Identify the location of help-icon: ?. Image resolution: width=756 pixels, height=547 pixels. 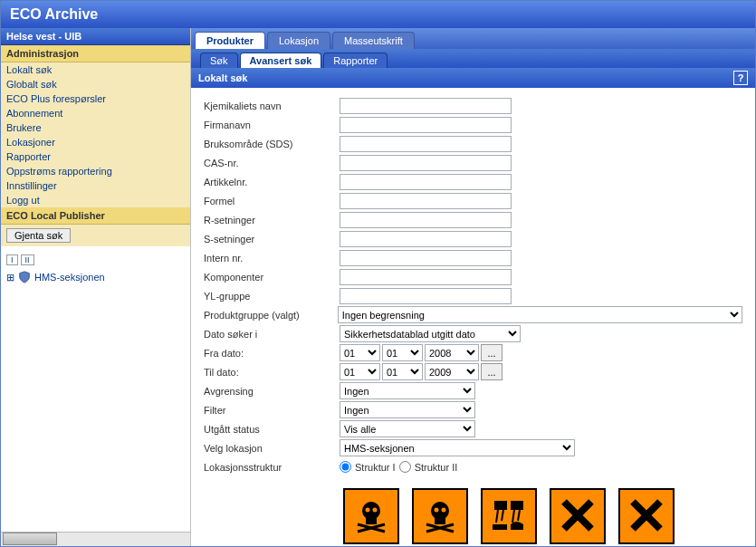
(741, 78).